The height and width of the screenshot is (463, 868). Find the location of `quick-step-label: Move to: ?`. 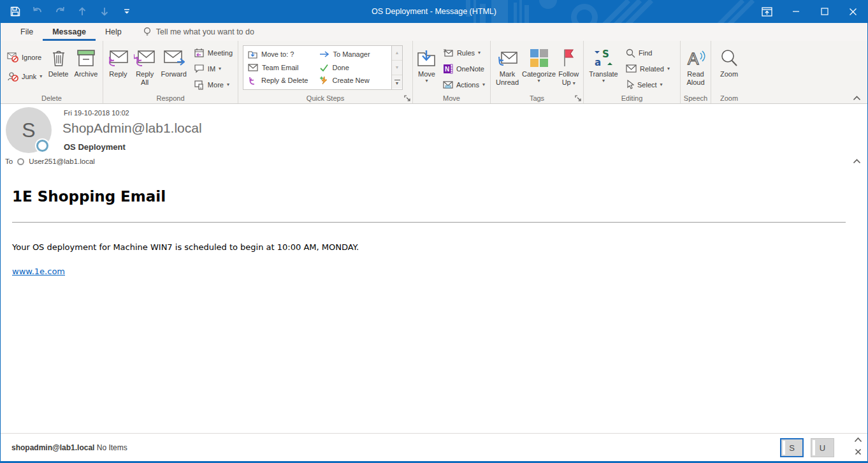

quick-step-label: Move to: ? is located at coordinates (278, 54).